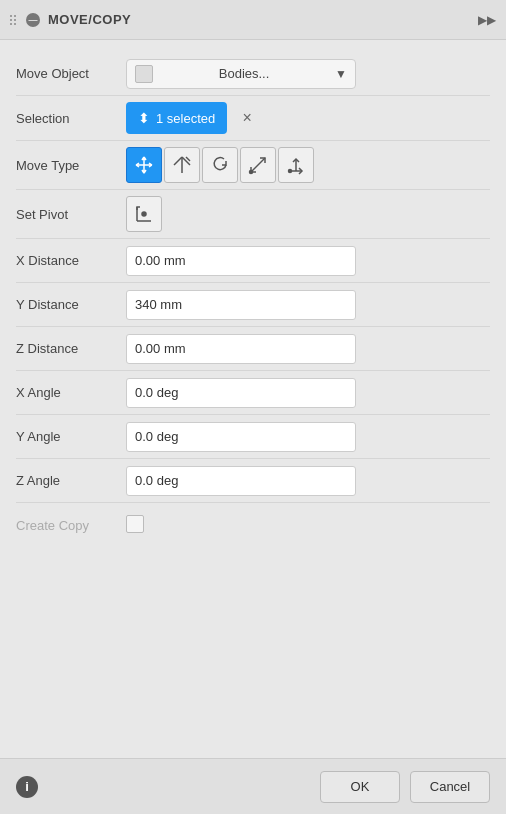 The width and height of the screenshot is (506, 814). I want to click on z-distance-input, so click(241, 349).